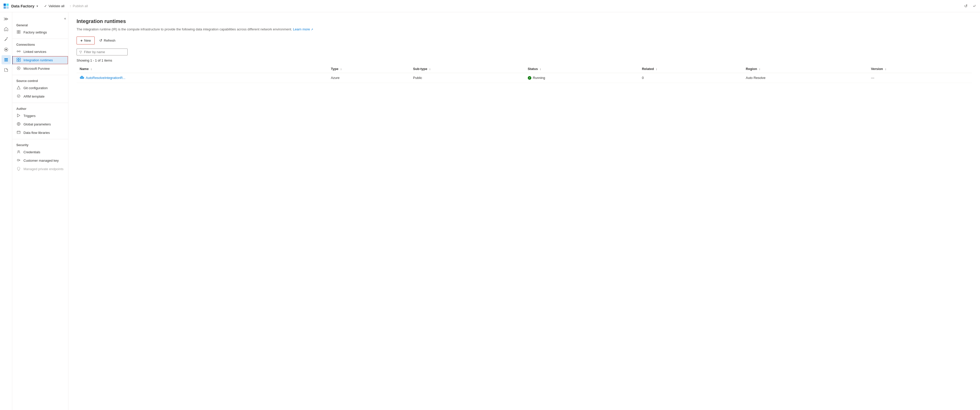 This screenshot has height=410, width=980. I want to click on plus-icon: +, so click(81, 40).